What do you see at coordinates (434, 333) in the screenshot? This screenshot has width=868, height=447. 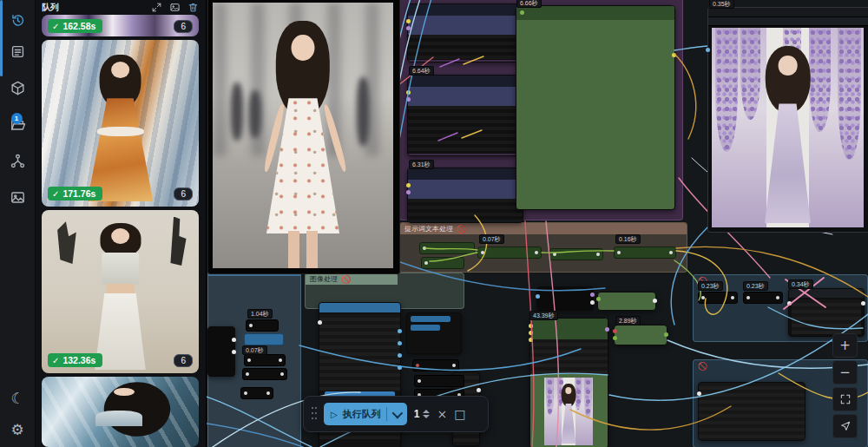 I see `widget-node` at bounding box center [434, 333].